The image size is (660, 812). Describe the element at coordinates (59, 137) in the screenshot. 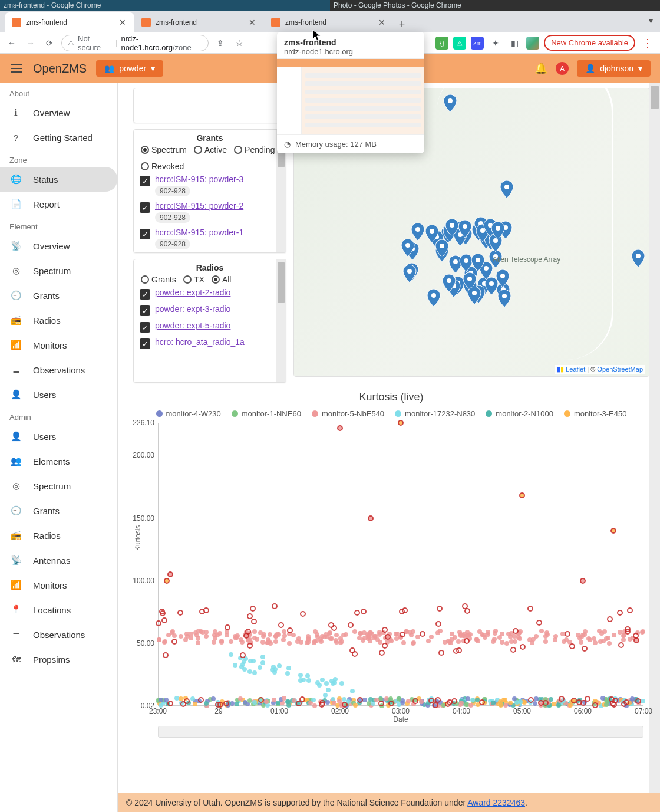

I see `sidebar-item-getting-started: ?Getting Started` at that location.